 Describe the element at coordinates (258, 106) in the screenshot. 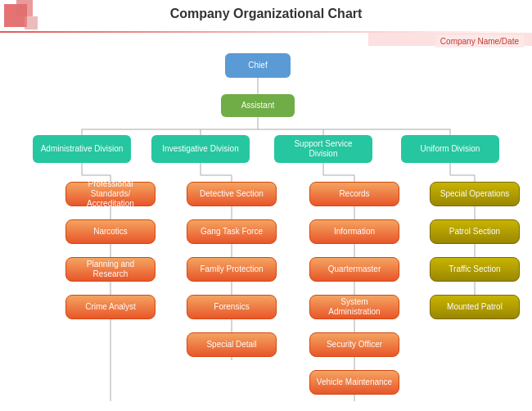

I see `assistant-node: Assistant` at that location.